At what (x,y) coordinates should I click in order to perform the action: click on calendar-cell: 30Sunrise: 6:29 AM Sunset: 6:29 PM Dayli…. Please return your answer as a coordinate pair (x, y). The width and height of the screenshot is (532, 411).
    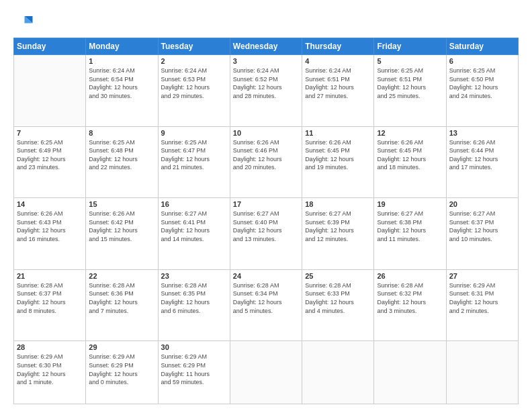
    Looking at the image, I should click on (193, 373).